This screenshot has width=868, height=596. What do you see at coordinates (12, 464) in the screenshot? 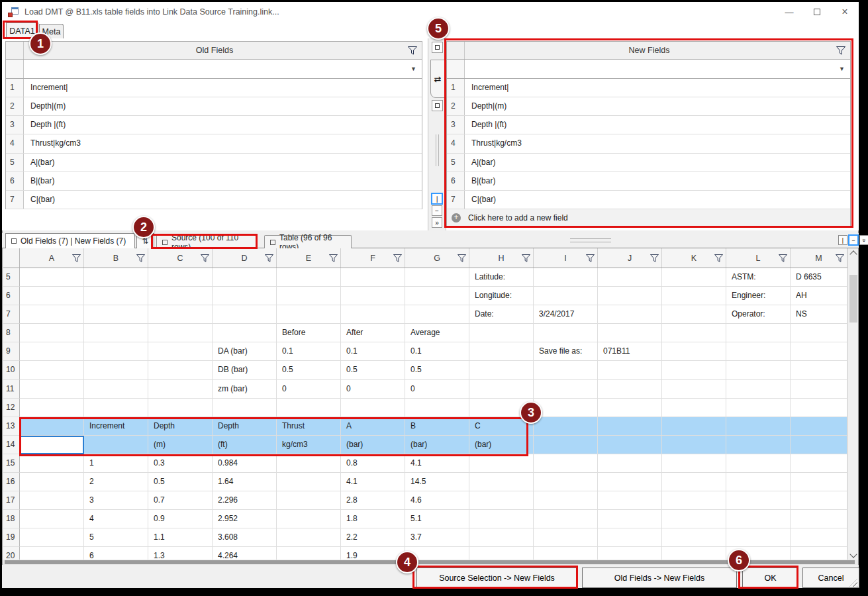
I see `row-header-15: 15` at bounding box center [12, 464].